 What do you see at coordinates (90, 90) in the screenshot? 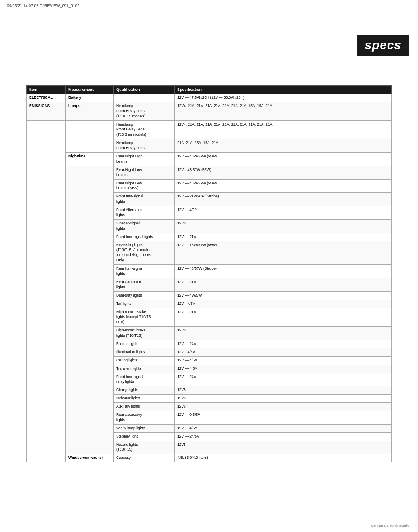
I see `col-header-measurement: Measurement` at bounding box center [90, 90].